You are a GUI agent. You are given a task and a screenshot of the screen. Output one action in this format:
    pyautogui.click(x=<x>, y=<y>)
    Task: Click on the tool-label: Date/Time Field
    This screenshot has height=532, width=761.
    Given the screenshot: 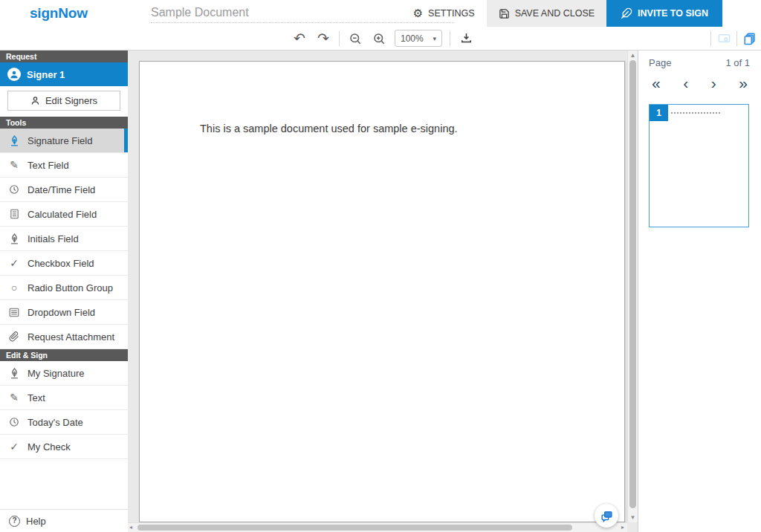 What is the action you would take?
    pyautogui.click(x=61, y=190)
    